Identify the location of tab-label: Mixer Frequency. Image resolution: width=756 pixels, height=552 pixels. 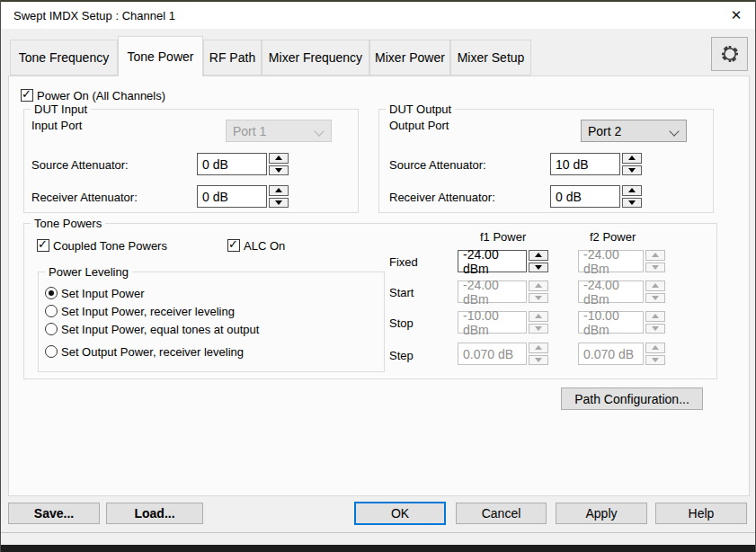
(316, 58).